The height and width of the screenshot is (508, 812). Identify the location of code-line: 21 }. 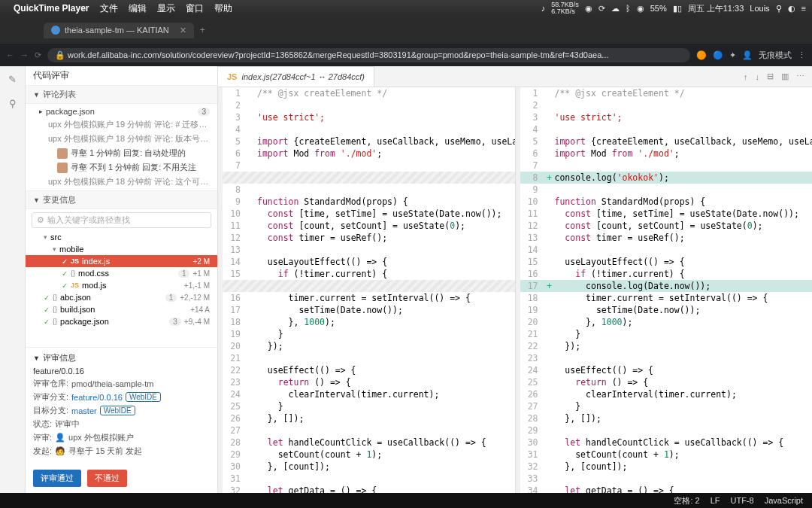
(666, 334).